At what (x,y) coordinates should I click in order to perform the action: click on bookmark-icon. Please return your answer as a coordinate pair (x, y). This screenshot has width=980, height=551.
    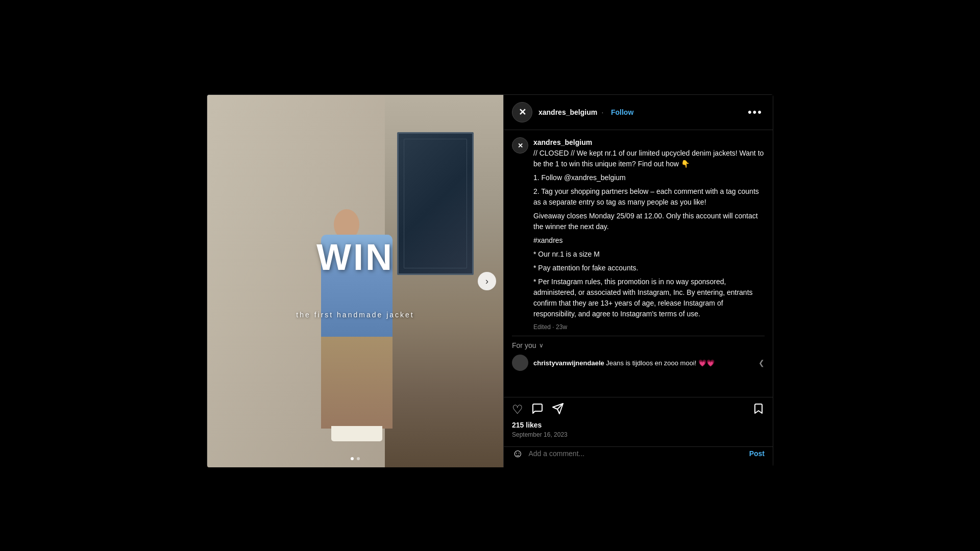
    Looking at the image, I should click on (758, 409).